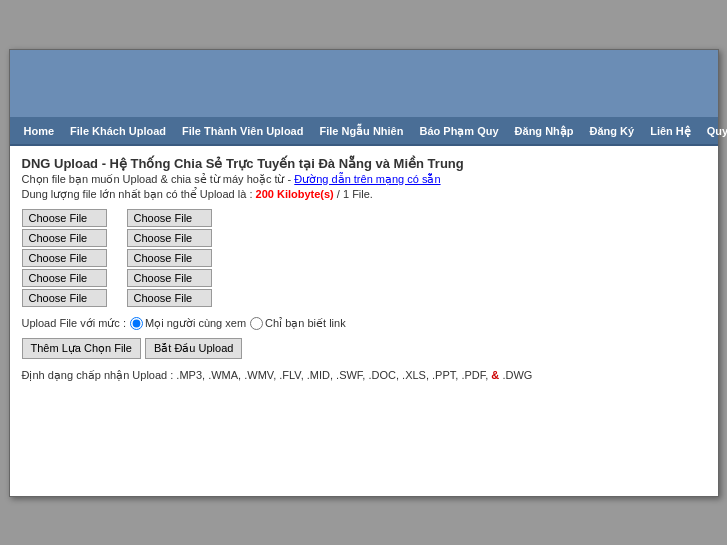 Image resolution: width=727 pixels, height=545 pixels. I want to click on limit-text: Dung lượng file lớn nhất bạn có thể Uplo…, so click(138, 194).